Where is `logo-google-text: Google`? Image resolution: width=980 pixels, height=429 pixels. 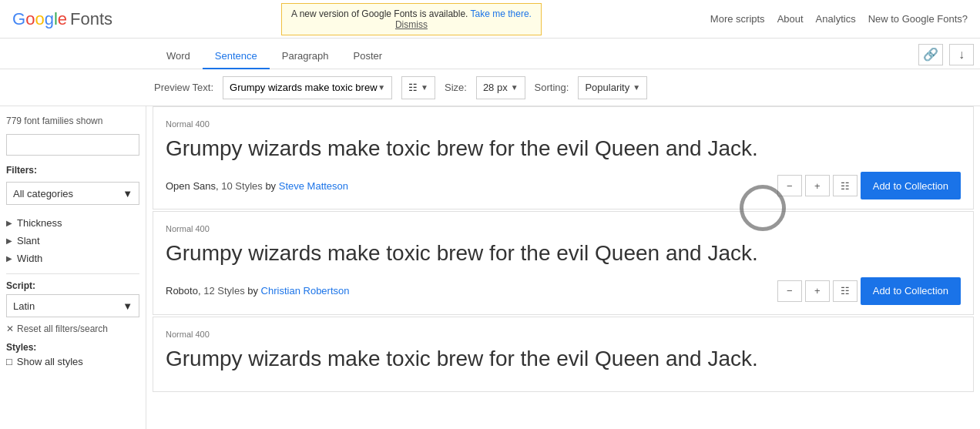 logo-google-text: Google is located at coordinates (40, 19).